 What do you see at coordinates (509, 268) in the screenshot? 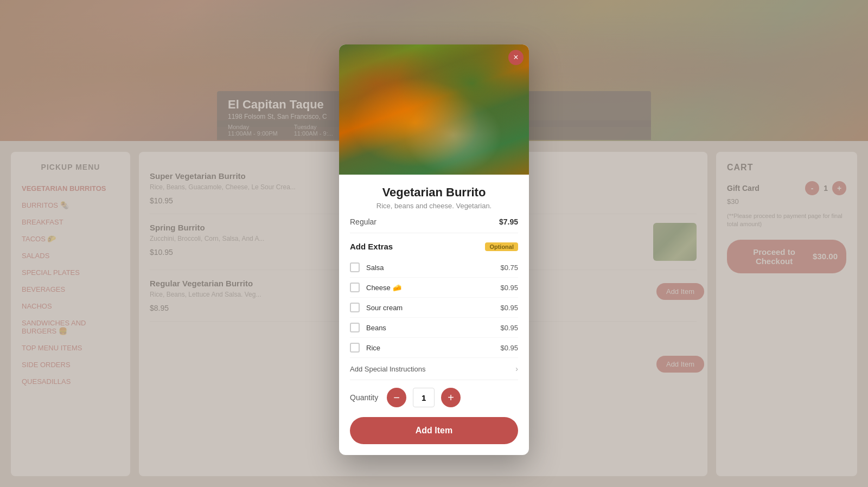
I see `extra-price-salsa: $0.75` at bounding box center [509, 268].